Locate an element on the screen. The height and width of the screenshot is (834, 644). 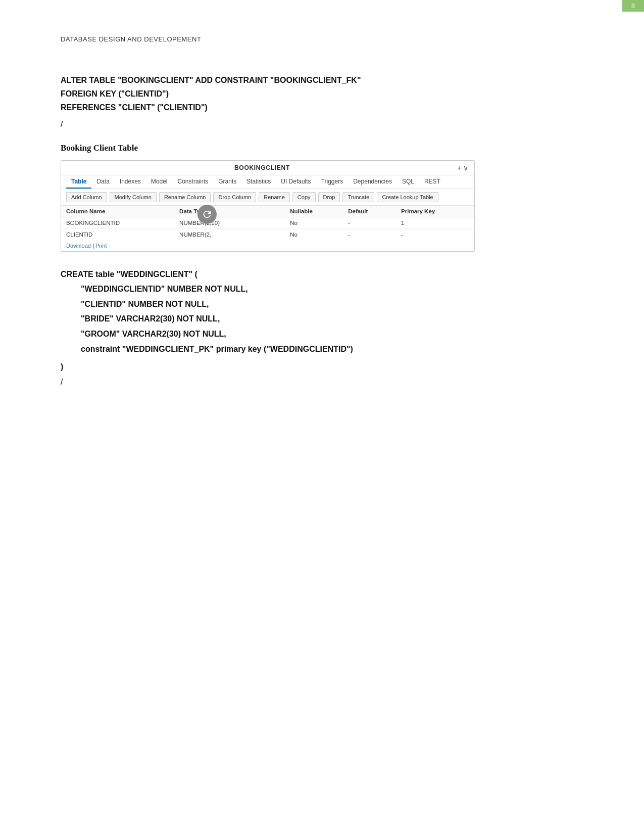
alter-line1: ALTER TABLE "BOOKINGCLIENT" ADD CONSTRAI… is located at coordinates (319, 80).